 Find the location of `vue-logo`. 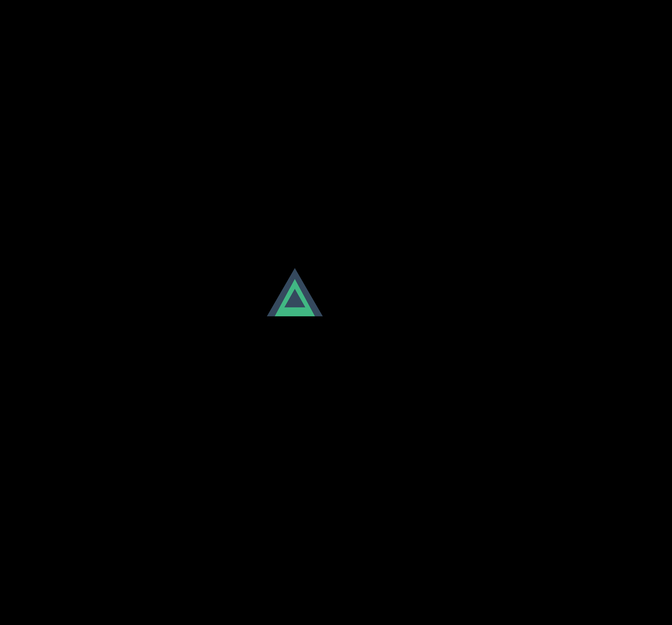

vue-logo is located at coordinates (295, 292).